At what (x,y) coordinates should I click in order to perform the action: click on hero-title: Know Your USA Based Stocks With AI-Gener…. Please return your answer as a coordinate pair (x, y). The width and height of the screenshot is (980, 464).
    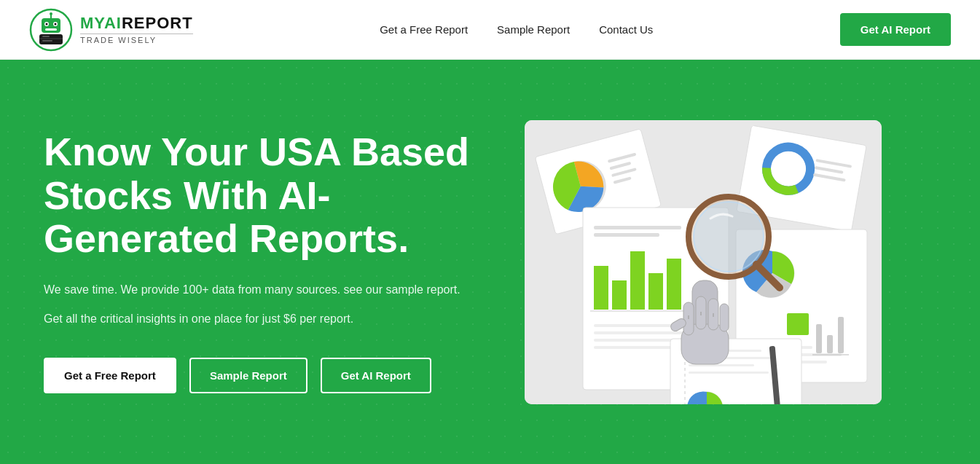
    Looking at the image, I should click on (262, 195).